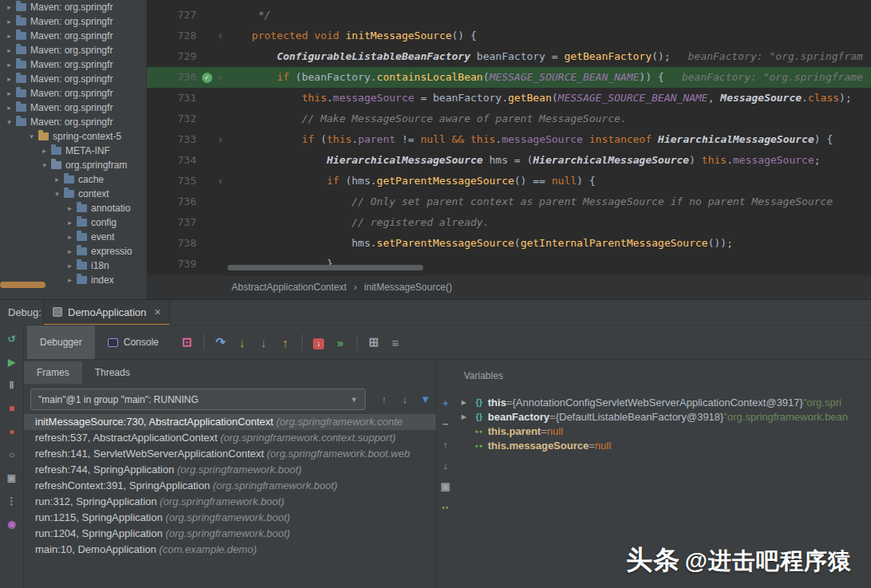 The height and width of the screenshot is (588, 871). What do you see at coordinates (230, 454) in the screenshot?
I see `stack-frame-row: refresh:141, ServletWebServerApplication…` at bounding box center [230, 454].